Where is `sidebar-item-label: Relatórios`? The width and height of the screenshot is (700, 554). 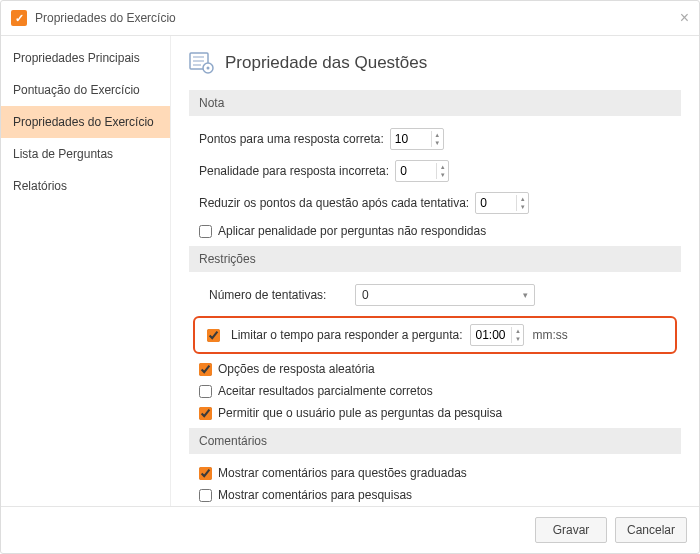
sidebar-item-label: Relatórios is located at coordinates (40, 186).